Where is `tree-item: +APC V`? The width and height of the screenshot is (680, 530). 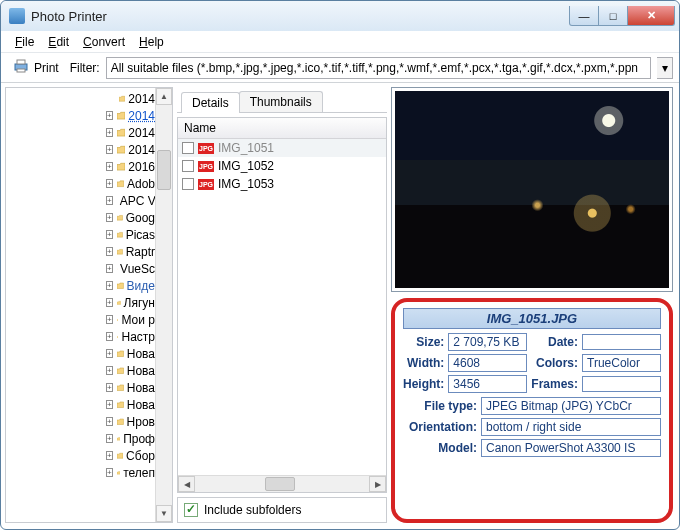
tree-item: +APC V is located at coordinates (80, 200).